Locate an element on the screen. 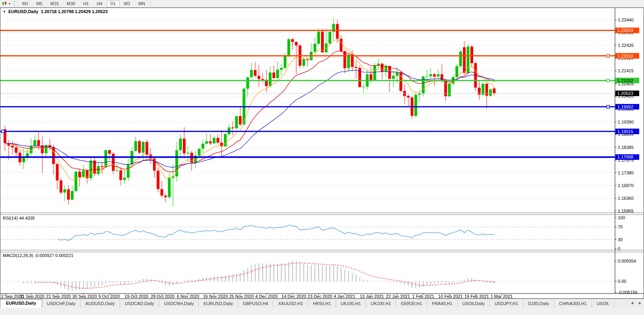 The height and width of the screenshot is (315, 644). macd-label: MACD(12,26,9) -0.000927 0.000221 is located at coordinates (38, 255).